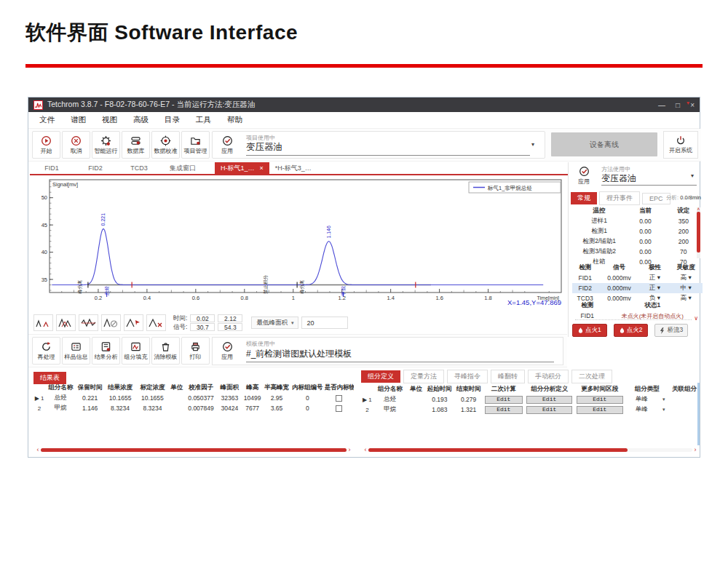 The image size is (728, 561). Describe the element at coordinates (135, 145) in the screenshot. I see `database-button: 数据库` at that location.